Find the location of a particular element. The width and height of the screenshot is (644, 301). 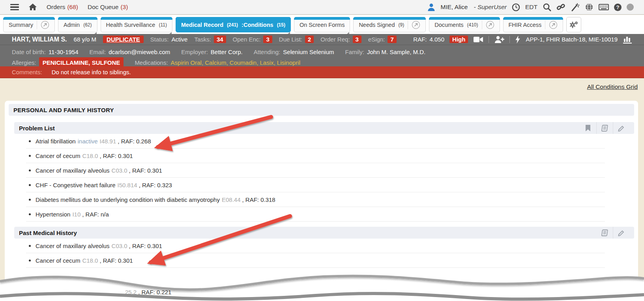

due-list-badge: 2 is located at coordinates (309, 40).